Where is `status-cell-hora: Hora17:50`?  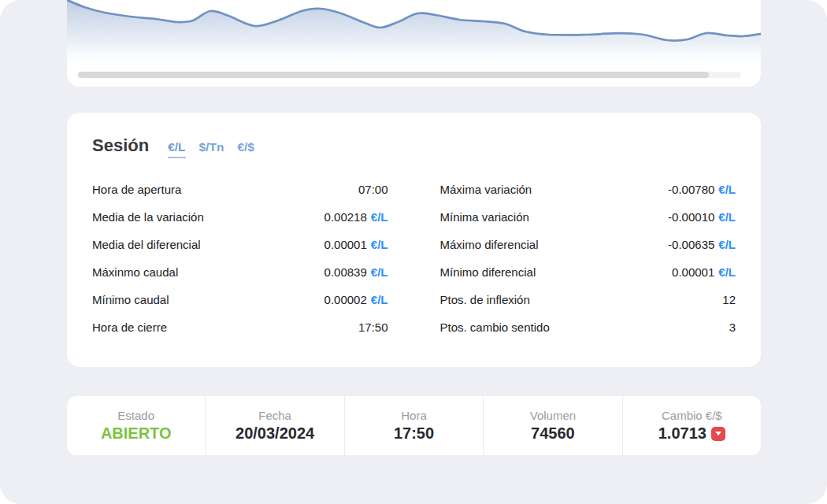
status-cell-hora: Hora17:50 is located at coordinates (414, 425).